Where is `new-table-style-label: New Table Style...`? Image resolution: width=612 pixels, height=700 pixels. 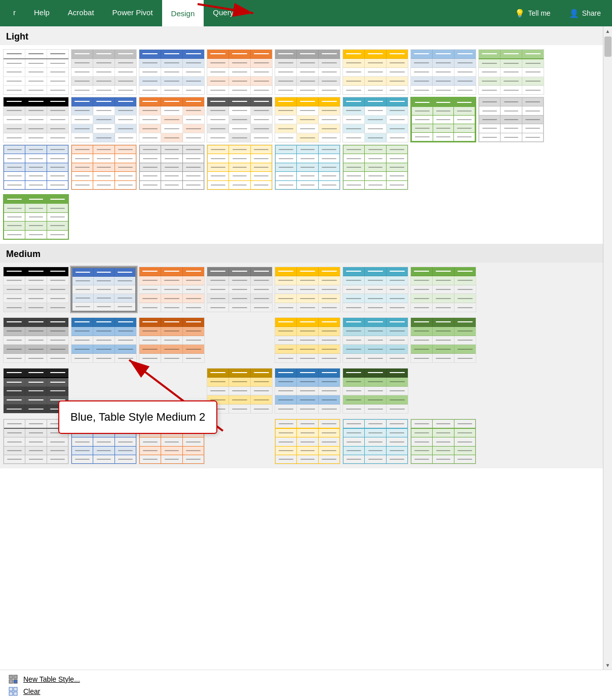 new-table-style-label: New Table Style... is located at coordinates (52, 679).